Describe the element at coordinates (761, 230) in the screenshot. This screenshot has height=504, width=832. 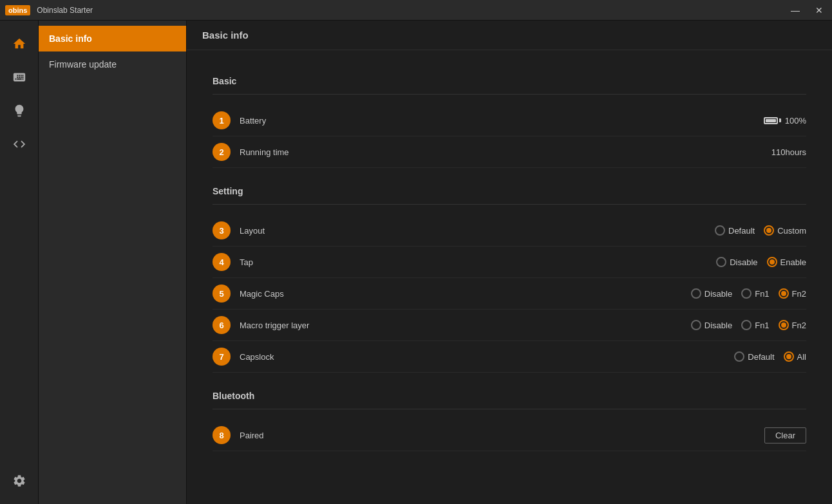
I see `row-value-layout: Default Custom` at that location.